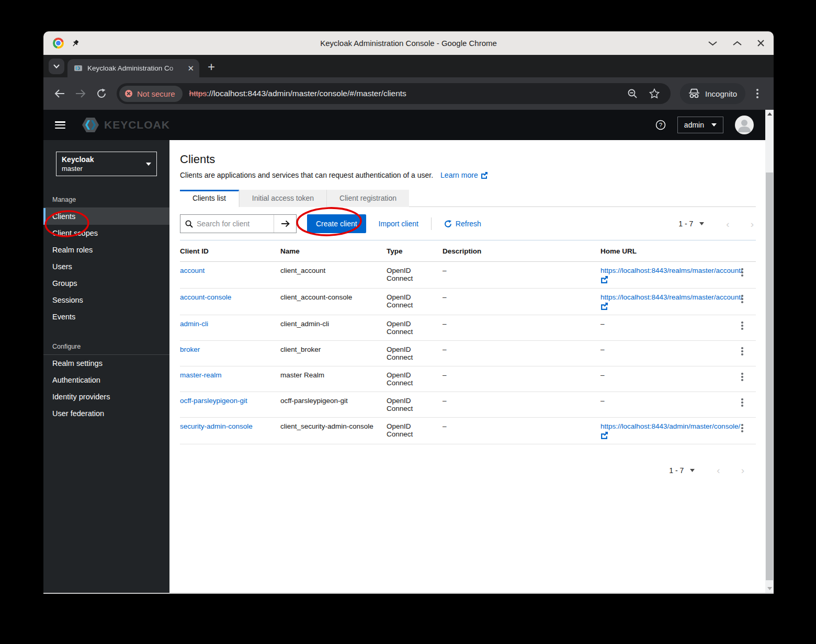 This screenshot has width=816, height=644. I want to click on not-secure-label: Not secure, so click(156, 94).